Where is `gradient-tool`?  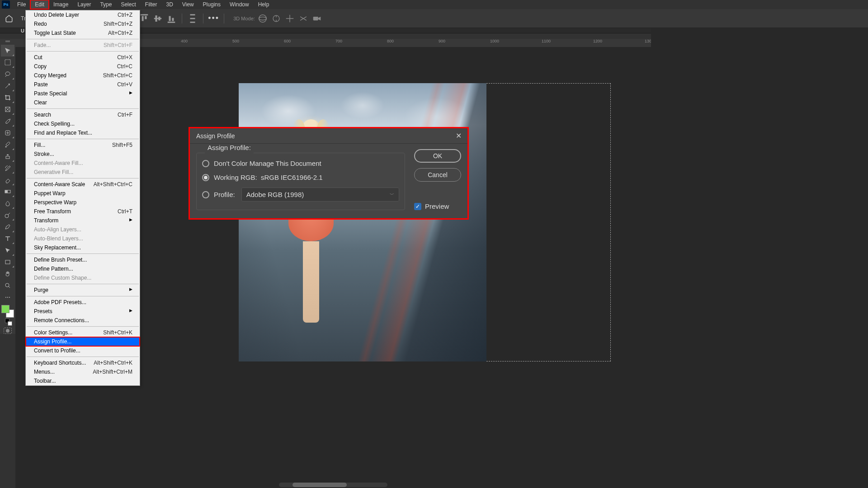 gradient-tool is located at coordinates (8, 192).